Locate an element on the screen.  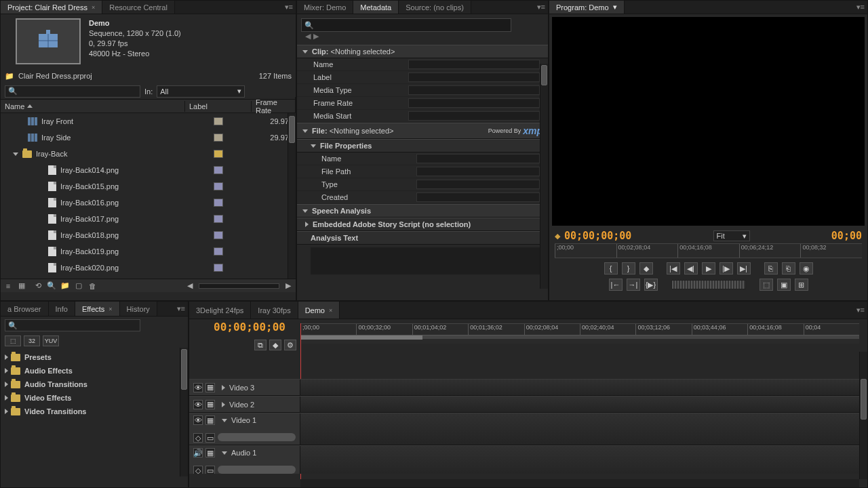
add-marker-button: ◆ is located at coordinates (646, 268).